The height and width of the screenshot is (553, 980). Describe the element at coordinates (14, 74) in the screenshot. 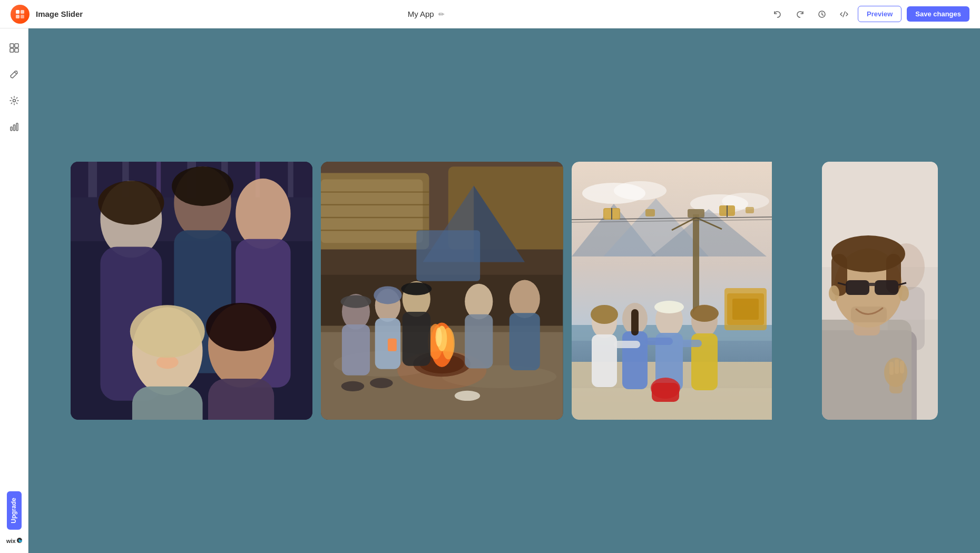

I see `sidebar-item-tools` at that location.